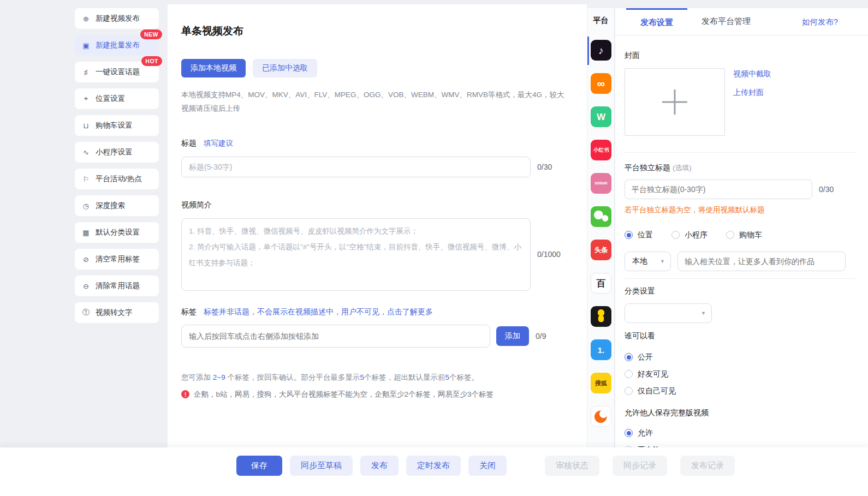  I want to click on platform-item: 搜狐, so click(601, 384).